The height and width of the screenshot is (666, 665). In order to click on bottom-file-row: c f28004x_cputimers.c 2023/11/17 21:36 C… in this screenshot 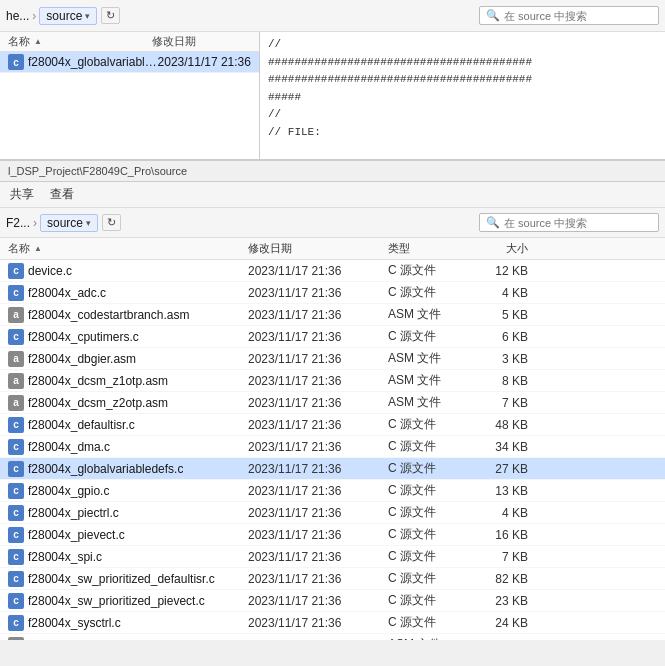, I will do `click(332, 337)`.